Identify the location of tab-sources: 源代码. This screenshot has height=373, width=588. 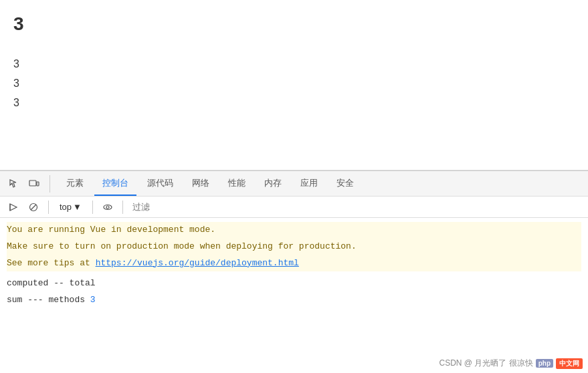
(161, 184).